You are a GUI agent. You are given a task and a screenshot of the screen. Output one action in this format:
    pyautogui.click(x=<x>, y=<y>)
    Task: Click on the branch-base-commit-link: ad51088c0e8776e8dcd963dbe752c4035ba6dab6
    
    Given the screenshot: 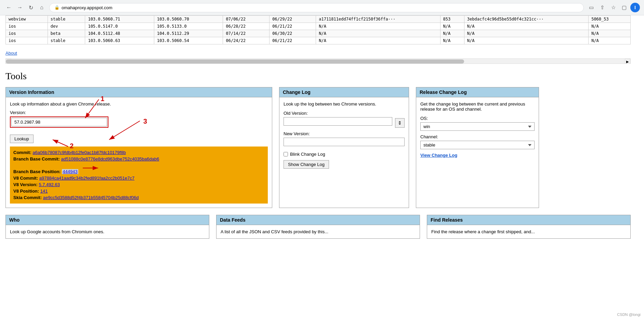 What is the action you would take?
    pyautogui.click(x=110, y=159)
    